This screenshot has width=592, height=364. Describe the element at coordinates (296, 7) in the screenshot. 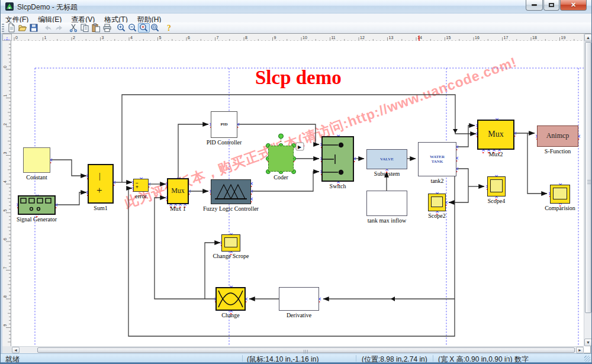

I see `title-bar: SlcpDemo - 无标题 ✕` at that location.